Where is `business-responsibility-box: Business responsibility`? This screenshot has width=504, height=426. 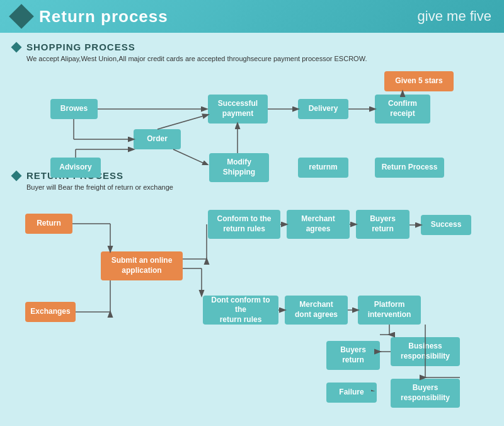
business-responsibility-box: Business responsibility is located at coordinates (425, 352).